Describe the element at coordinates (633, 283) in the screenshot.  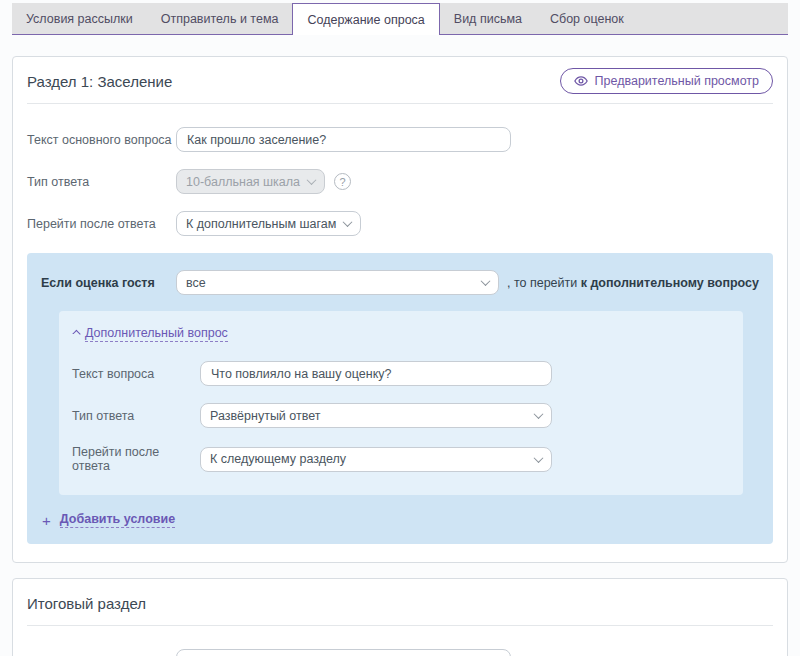
I see `condition-then-text: , то перейти к дополнительному вопросу` at that location.